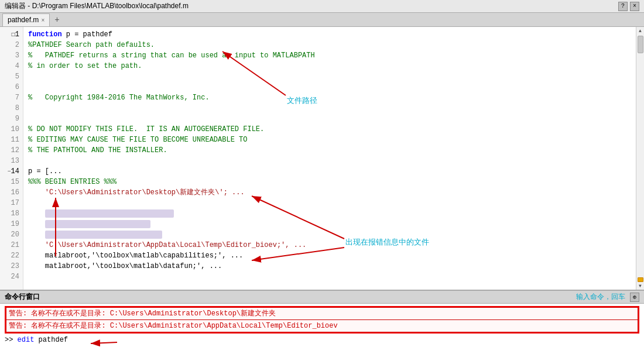  Describe the element at coordinates (12, 119) in the screenshot. I see `line-num-9: 9` at that location.